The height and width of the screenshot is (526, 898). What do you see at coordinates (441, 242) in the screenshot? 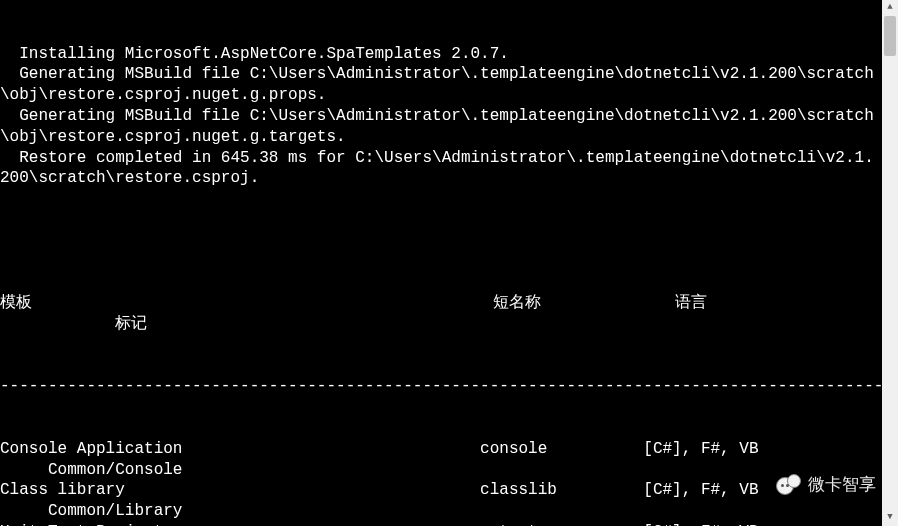
I see `blank-line` at bounding box center [441, 242].